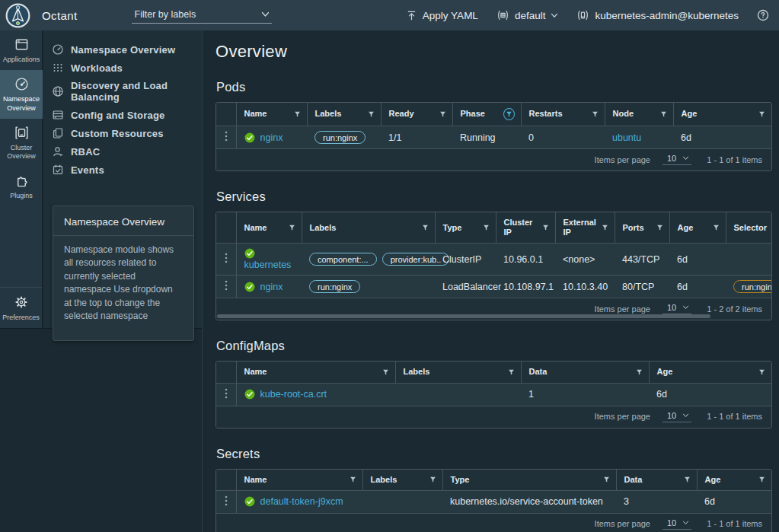 Image resolution: width=779 pixels, height=532 pixels. Describe the element at coordinates (123, 133) in the screenshot. I see `nav-item-custom-resources: Custom Resources` at that location.